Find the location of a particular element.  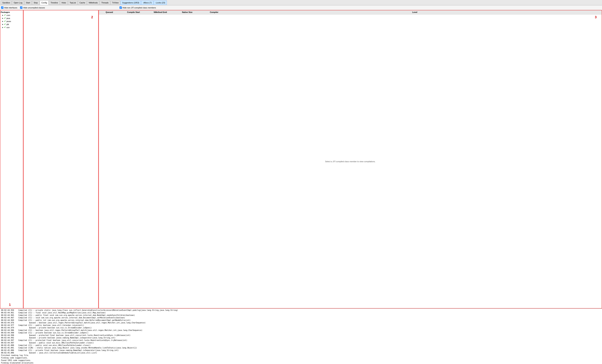

compilations-header: QueuedCompile StartNMethod EmitNative Si… is located at coordinates (350, 12).